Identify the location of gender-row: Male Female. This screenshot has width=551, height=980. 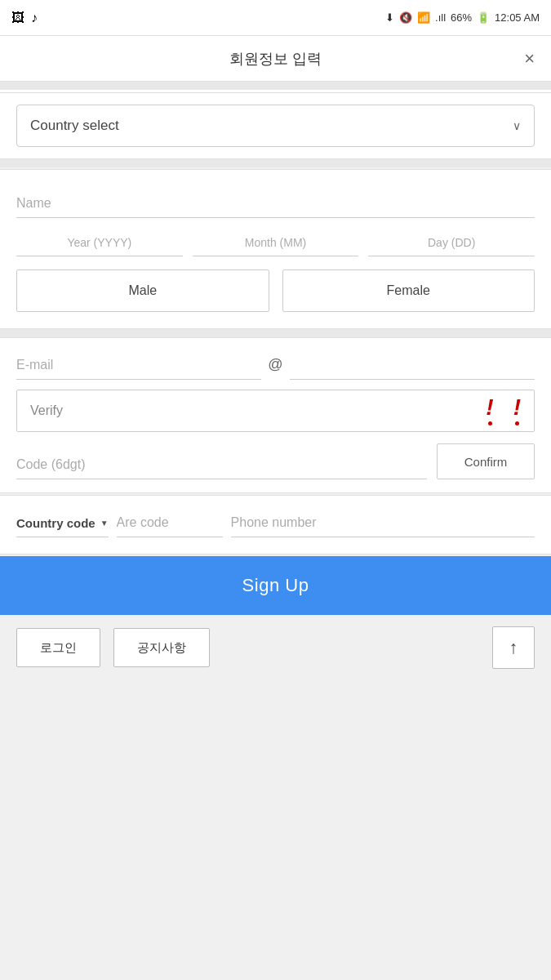
(276, 291).